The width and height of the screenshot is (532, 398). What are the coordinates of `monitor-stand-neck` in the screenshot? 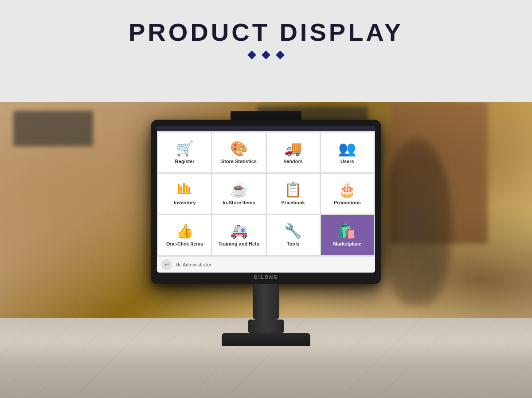 It's located at (266, 302).